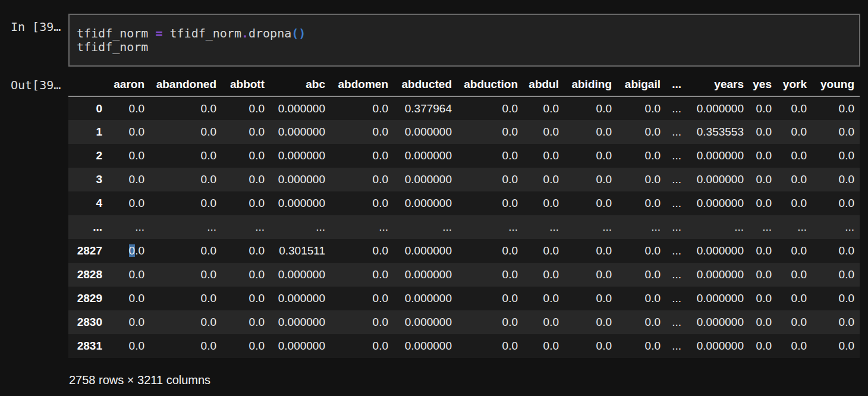 Image resolution: width=868 pixels, height=396 pixels. Describe the element at coordinates (465, 40) in the screenshot. I see `code-editor: tfidf_norm = tfidf_norm.dropna() tfidf_n…` at that location.